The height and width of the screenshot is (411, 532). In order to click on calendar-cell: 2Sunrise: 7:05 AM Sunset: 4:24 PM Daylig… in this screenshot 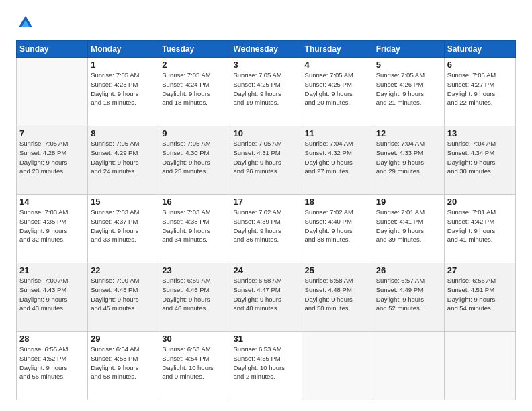, I will do `click(195, 92)`.